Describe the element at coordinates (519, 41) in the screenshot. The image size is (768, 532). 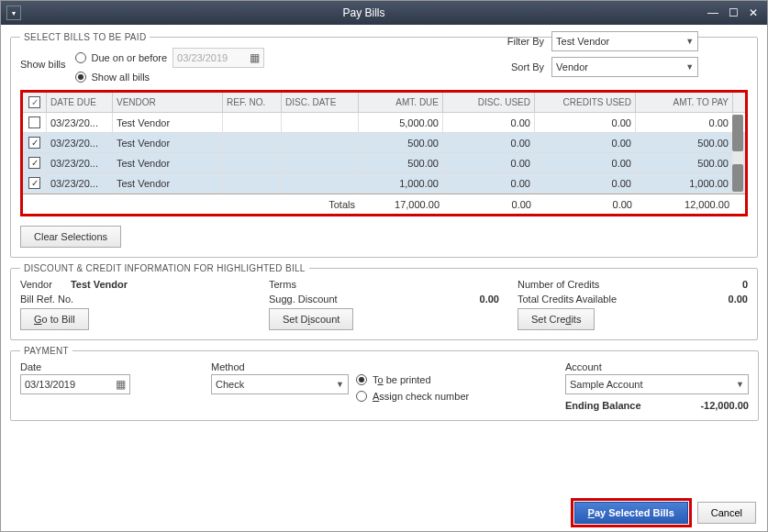
I see `filter-by-label: Filter By` at that location.